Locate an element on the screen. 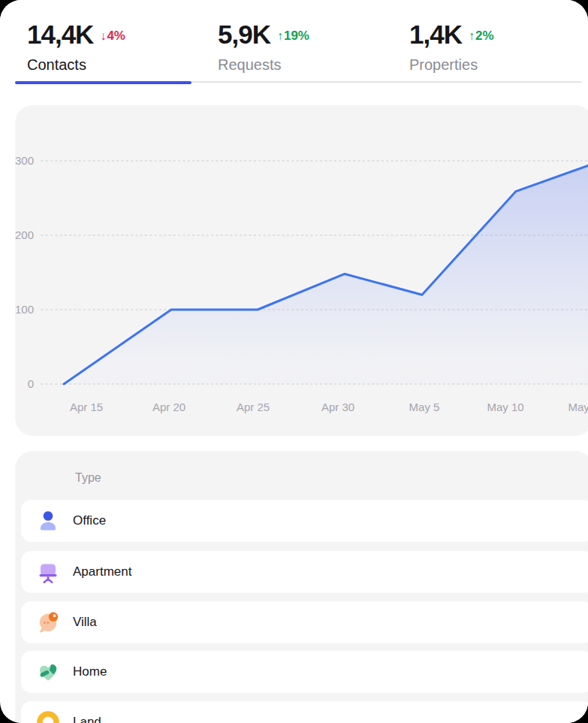 Image resolution: width=588 pixels, height=723 pixels. list-item-villa: Villa is located at coordinates (305, 622).